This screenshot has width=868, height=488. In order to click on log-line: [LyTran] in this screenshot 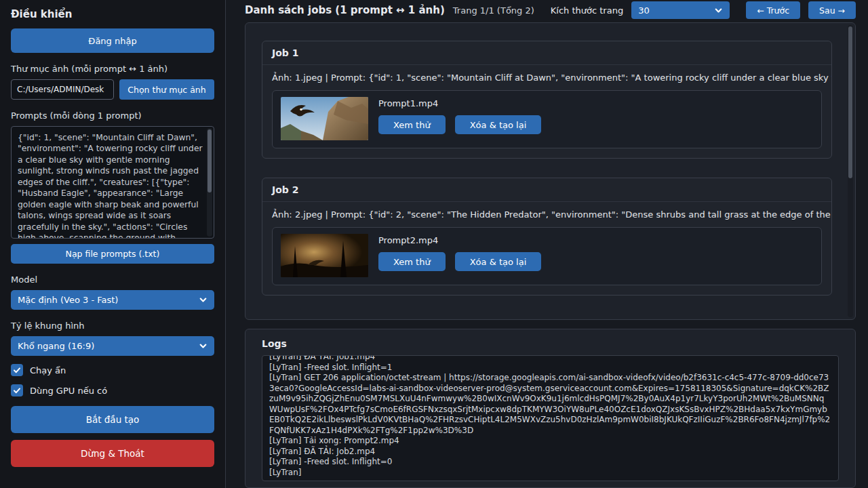, I will do `click(551, 473)`.